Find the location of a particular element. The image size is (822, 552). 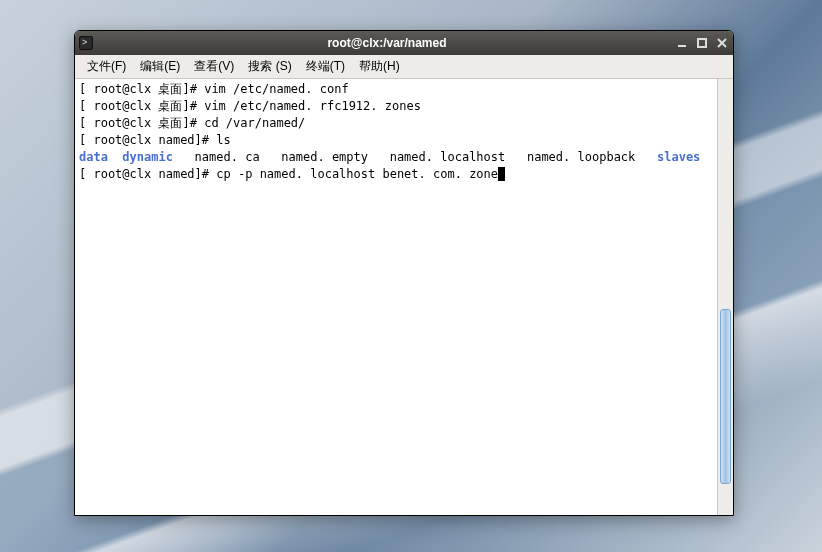

close-button is located at coordinates (722, 43).